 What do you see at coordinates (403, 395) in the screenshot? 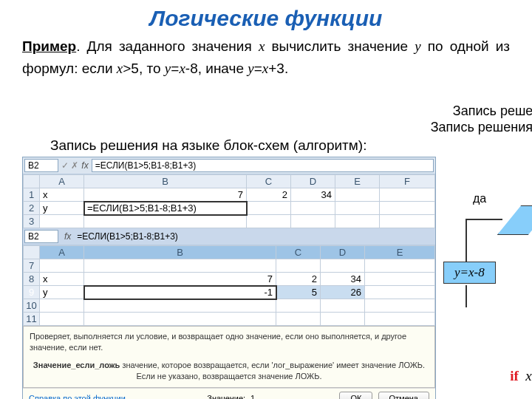
I see `cancel-button: Отмена` at bounding box center [403, 395].